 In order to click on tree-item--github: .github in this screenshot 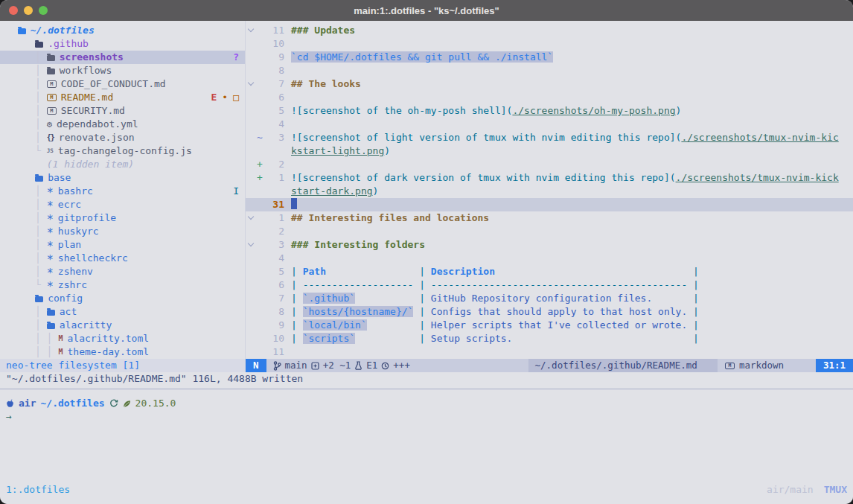, I will do `click(122, 44)`.